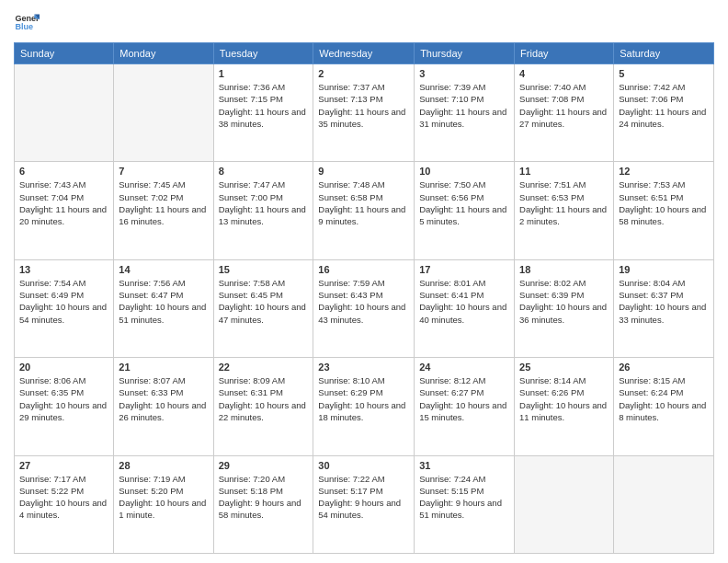  Describe the element at coordinates (364, 302) in the screenshot. I see `day-info: Sunrise: 7:59 AM Sunset: 6:43 PM Dayligh…` at that location.